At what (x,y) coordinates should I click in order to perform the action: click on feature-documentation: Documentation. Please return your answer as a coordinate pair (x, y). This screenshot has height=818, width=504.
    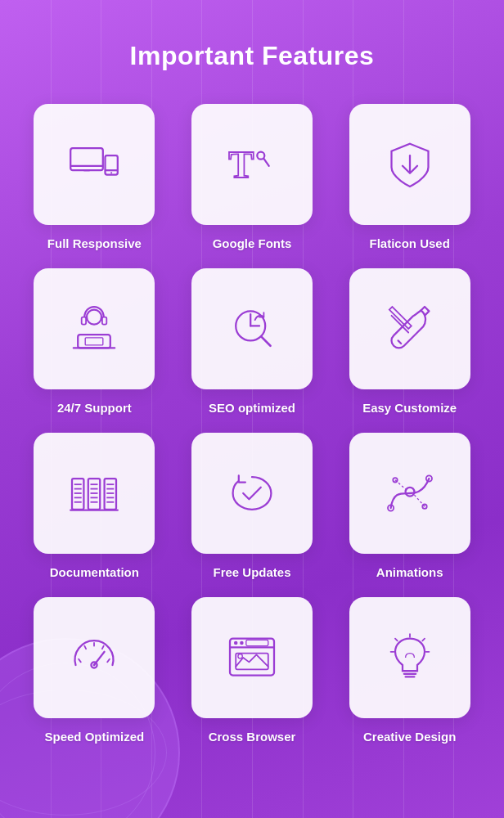
    Looking at the image, I should click on (95, 506).